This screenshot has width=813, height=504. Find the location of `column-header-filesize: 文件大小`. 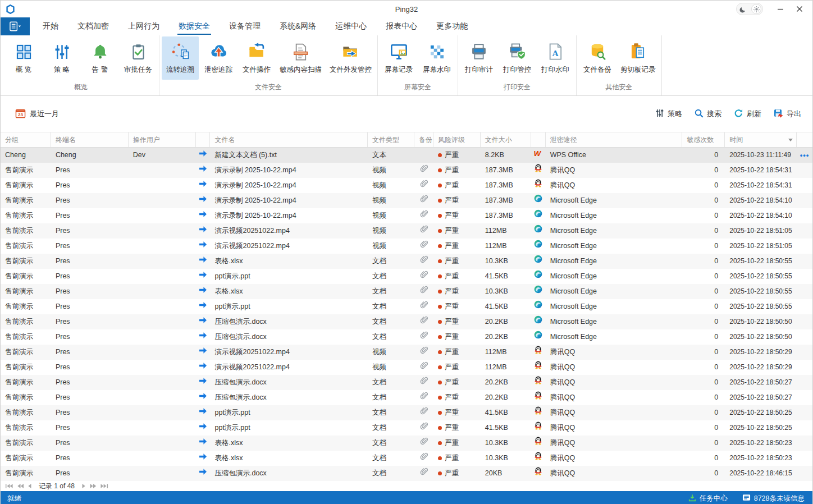

column-header-filesize: 文件大小 is located at coordinates (506, 140).